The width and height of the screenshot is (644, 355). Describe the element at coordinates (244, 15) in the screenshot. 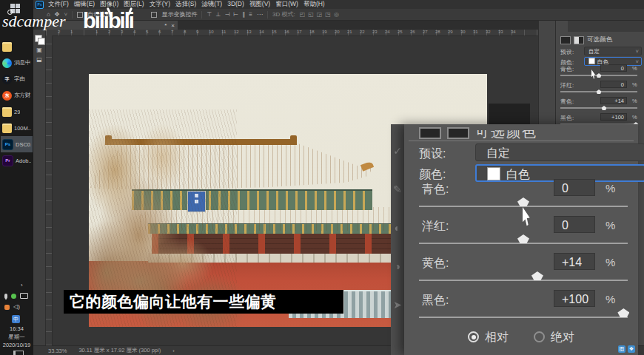

I see `align-icon: ∥` at that location.